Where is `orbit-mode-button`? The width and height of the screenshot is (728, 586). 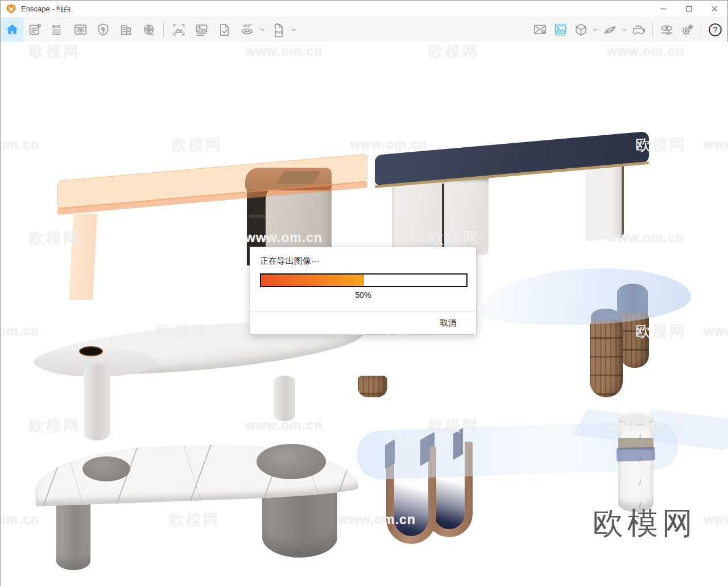
orbit-mode-button is located at coordinates (581, 30).